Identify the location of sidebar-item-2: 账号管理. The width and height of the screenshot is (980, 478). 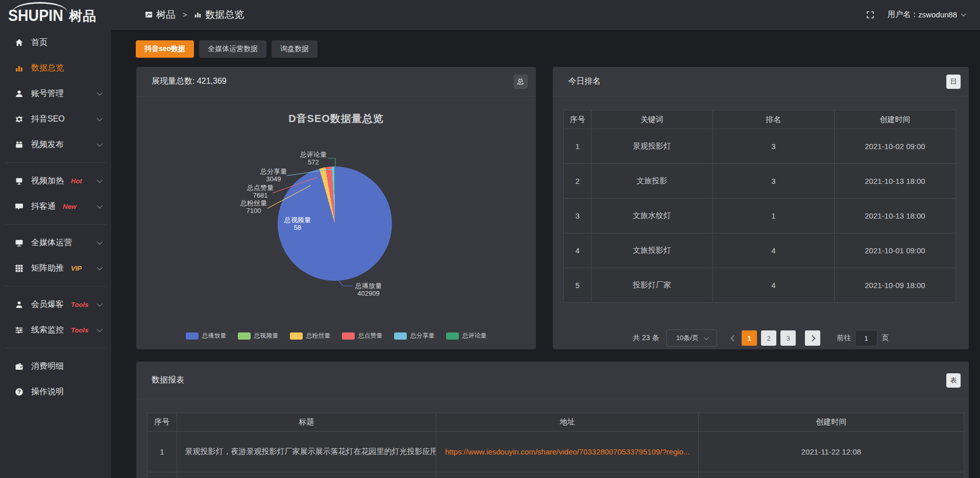
(56, 93).